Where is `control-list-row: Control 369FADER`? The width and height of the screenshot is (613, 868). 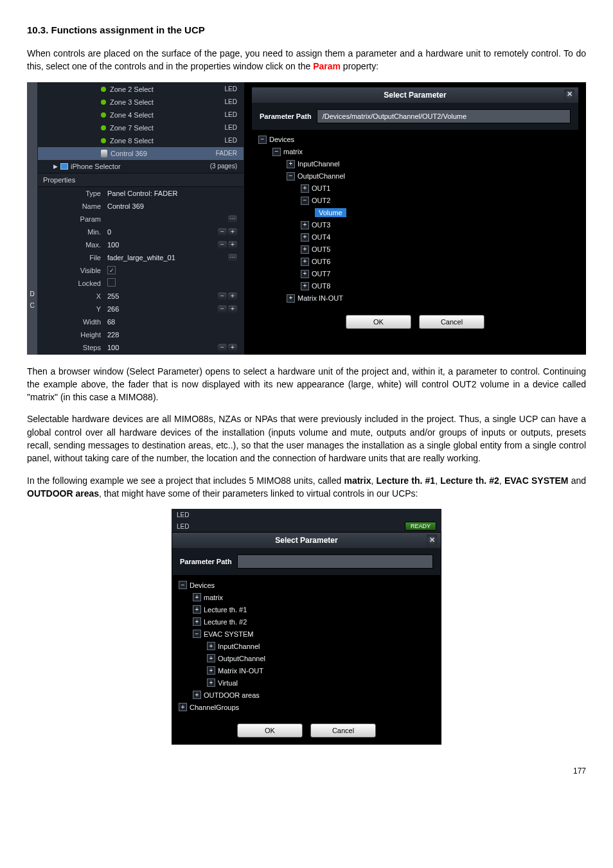 control-list-row: Control 369FADER is located at coordinates (141, 154).